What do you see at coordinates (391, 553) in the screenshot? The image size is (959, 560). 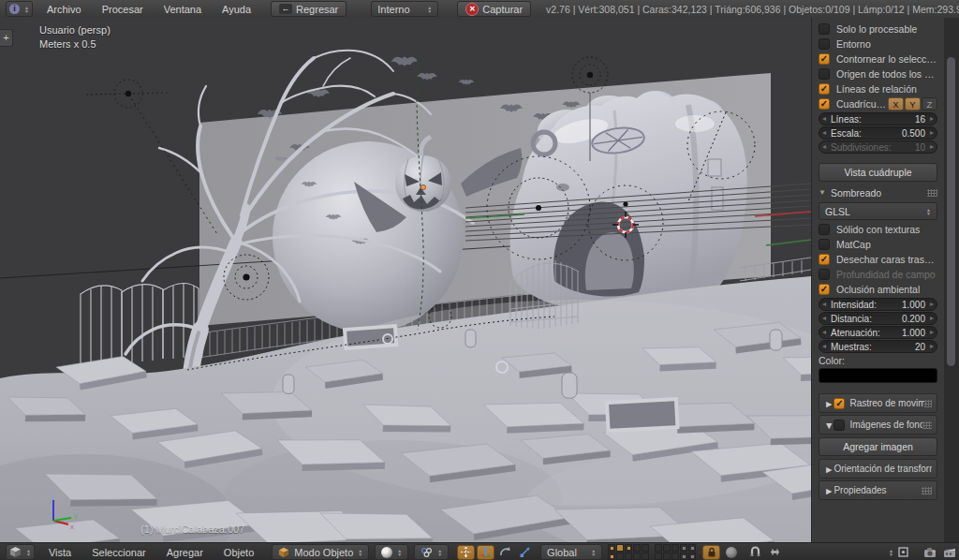 I see `viewport-shading-dropdown: ▲▼` at bounding box center [391, 553].